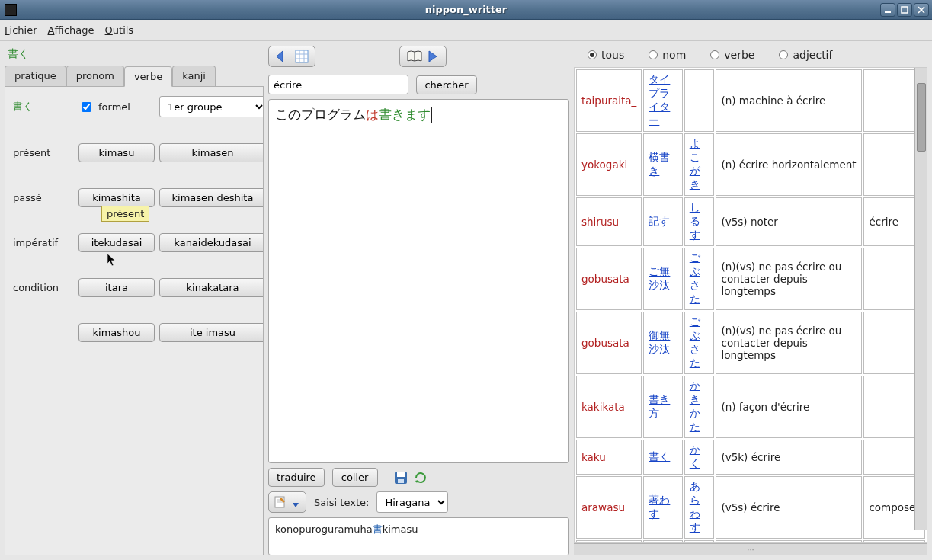 This screenshot has width=932, height=560. What do you see at coordinates (212, 288) in the screenshot?
I see `conj-neg-button: kinakatara` at bounding box center [212, 288].